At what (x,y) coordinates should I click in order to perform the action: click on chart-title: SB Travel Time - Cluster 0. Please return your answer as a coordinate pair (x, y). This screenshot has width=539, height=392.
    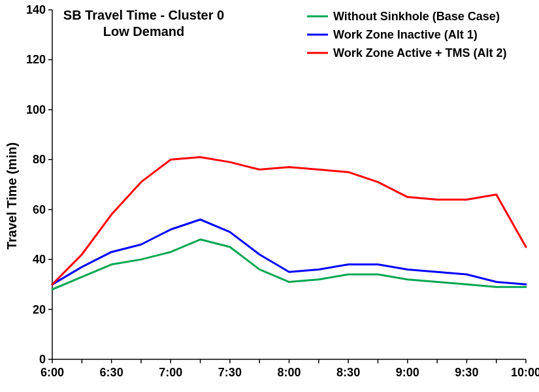
    Looking at the image, I should click on (144, 15).